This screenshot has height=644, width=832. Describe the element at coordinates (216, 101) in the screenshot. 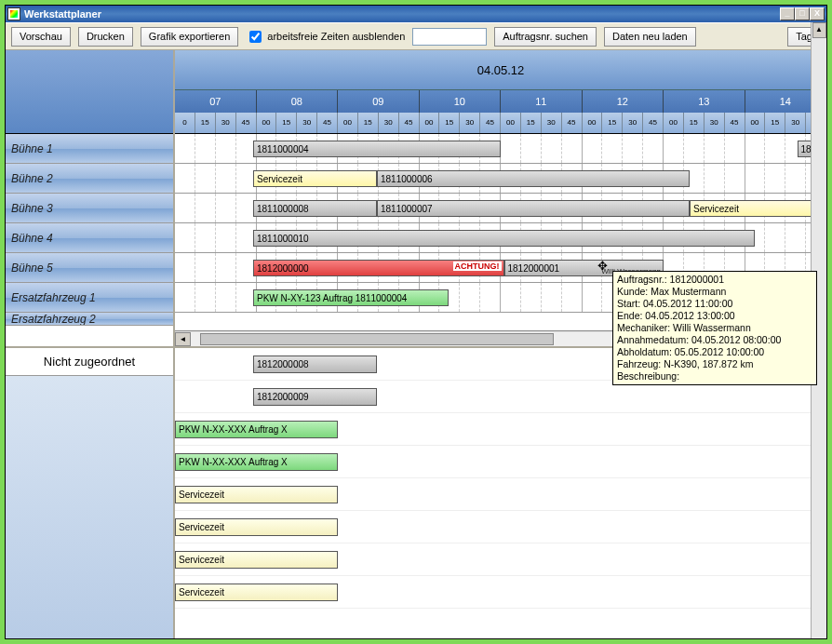

I see `hour-cell: 07` at that location.